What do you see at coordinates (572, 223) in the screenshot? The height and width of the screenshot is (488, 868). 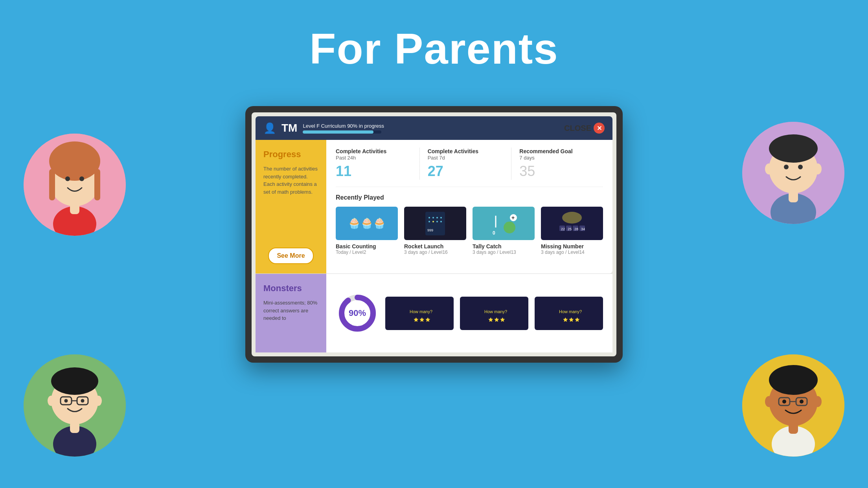 I see `game-thumb-missing-number: 22 25 28 34` at bounding box center [572, 223].